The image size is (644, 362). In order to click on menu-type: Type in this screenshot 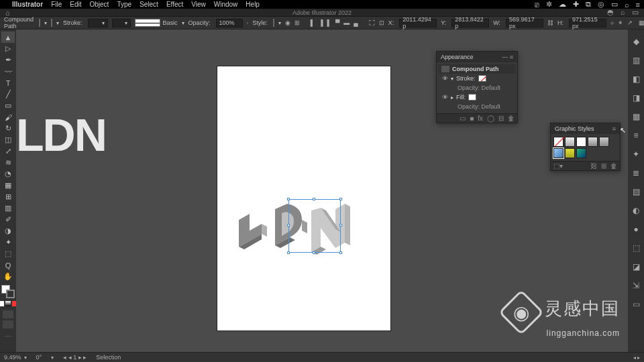, I will do `click(124, 4)`.